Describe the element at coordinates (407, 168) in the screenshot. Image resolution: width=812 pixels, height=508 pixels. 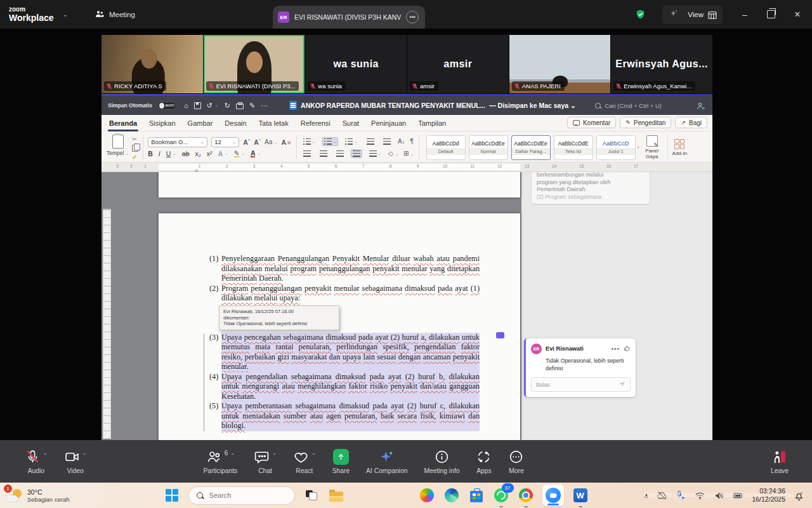
I see `horizontal-ruler: 321 1234567891011121314151617` at that location.